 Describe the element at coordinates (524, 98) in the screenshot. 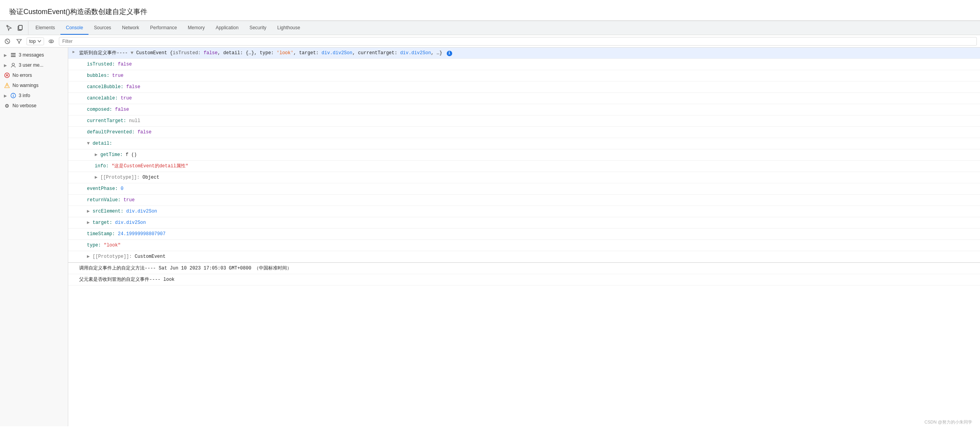

I see `prop-cancelable: cancelable: true` at that location.